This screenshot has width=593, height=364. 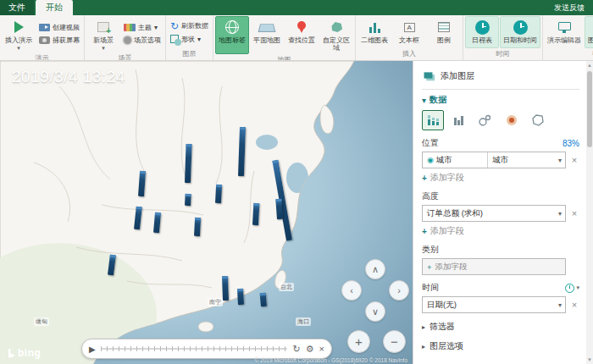 What do you see at coordinates (267, 41) in the screenshot?
I see `flat-map-label: 平面地图` at bounding box center [267, 41].